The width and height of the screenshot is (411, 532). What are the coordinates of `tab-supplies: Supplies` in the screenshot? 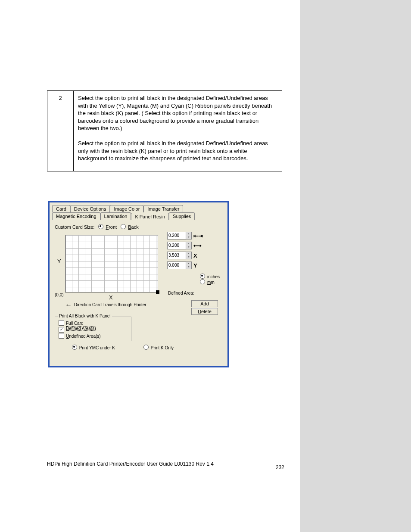 It's located at (182, 216).